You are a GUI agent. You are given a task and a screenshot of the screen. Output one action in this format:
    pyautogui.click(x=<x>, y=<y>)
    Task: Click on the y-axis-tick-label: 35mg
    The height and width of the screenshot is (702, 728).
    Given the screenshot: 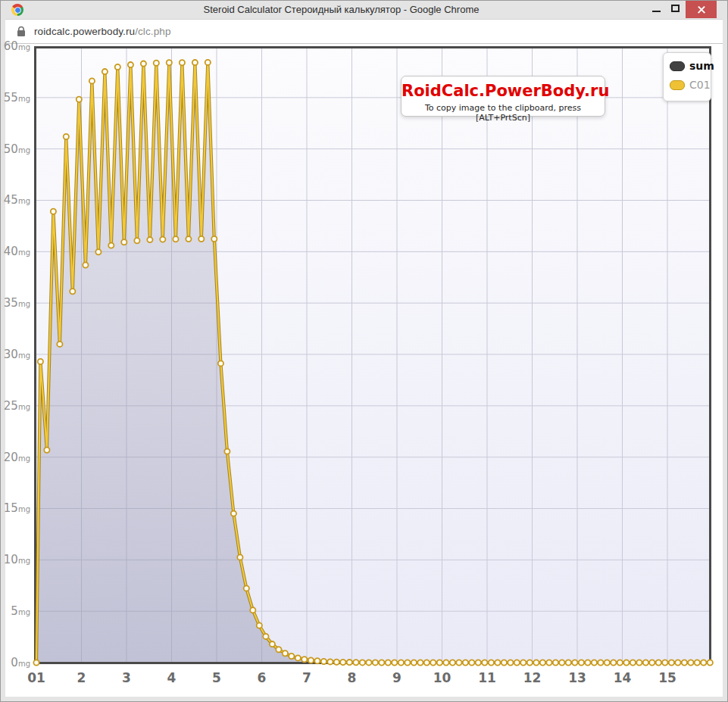 What is the action you would take?
    pyautogui.click(x=15, y=304)
    